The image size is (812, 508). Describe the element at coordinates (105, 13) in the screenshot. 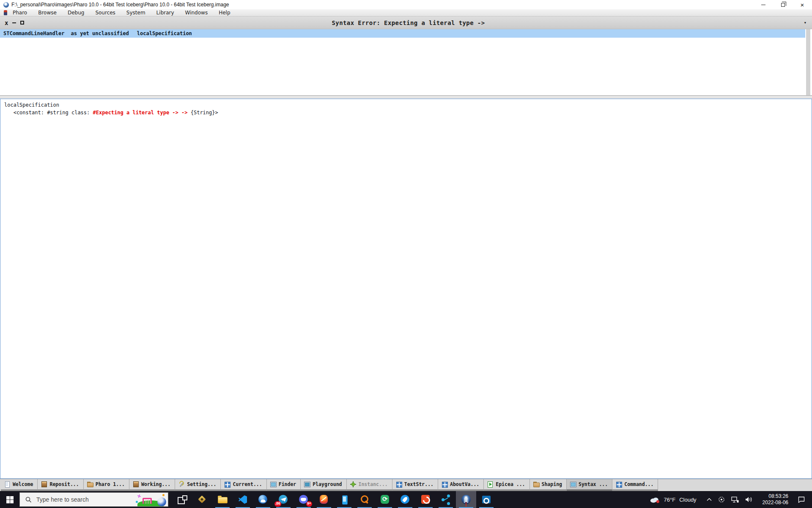

I see `menu-item: Sources` at that location.